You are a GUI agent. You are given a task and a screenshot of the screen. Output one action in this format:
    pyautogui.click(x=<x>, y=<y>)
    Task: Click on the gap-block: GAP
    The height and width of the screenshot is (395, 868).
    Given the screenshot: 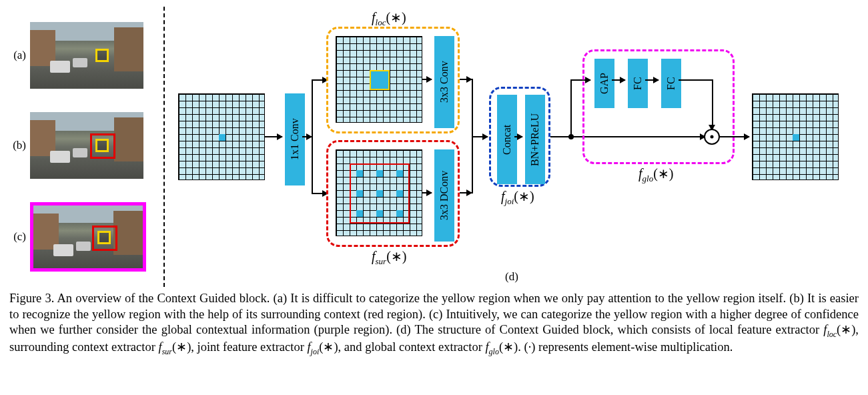 What is the action you would take?
    pyautogui.click(x=604, y=83)
    